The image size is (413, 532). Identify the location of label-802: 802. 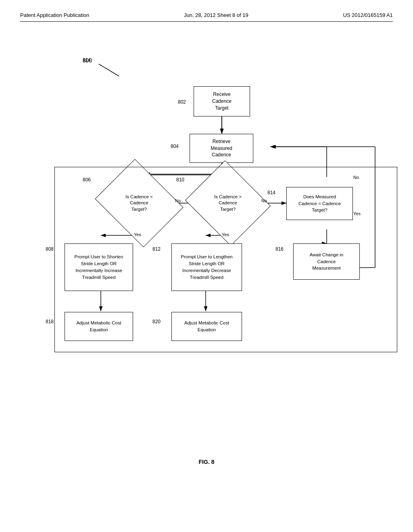
(182, 102).